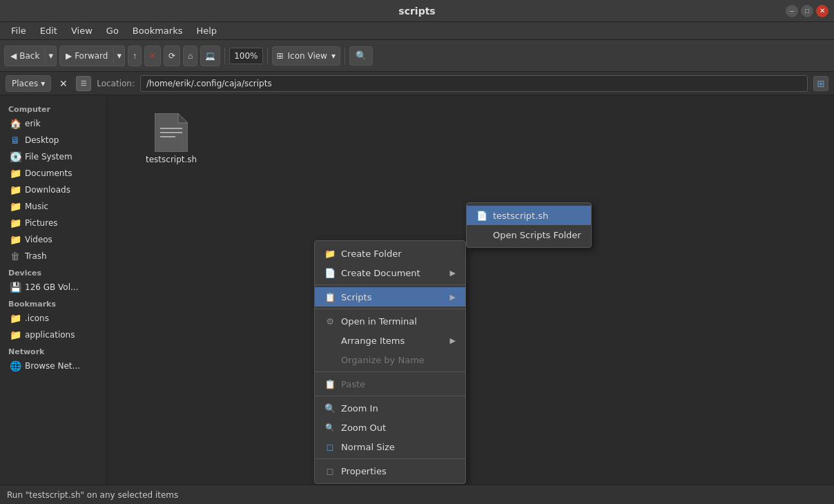  Describe the element at coordinates (280, 56) in the screenshot. I see `view-icon: ⊞` at that location.